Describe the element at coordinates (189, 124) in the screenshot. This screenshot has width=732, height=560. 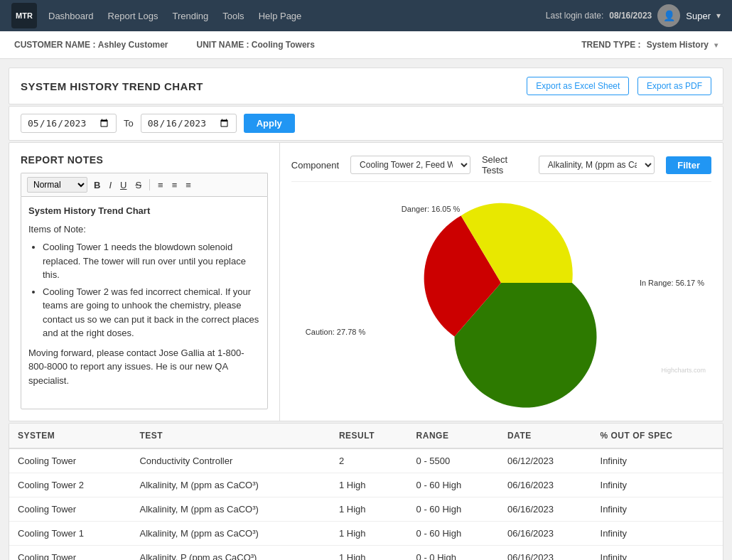
I see `to-date-input` at that location.